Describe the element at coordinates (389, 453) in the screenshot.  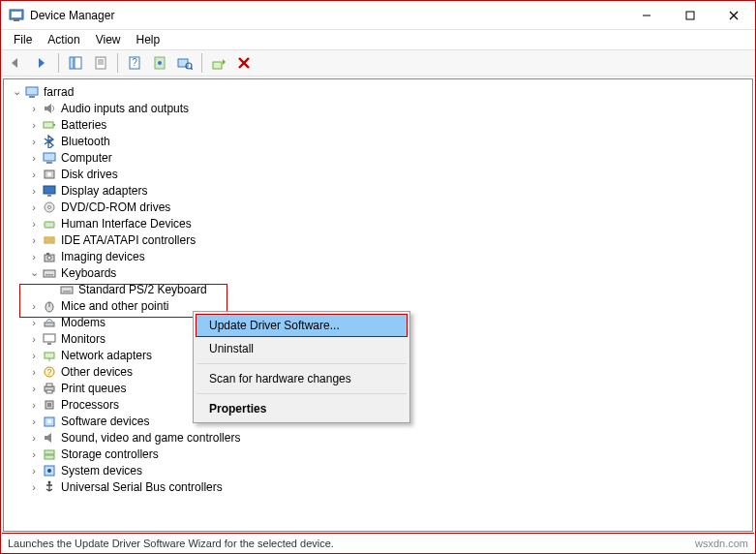
I see `tree-category: ›Storage controllers` at that location.